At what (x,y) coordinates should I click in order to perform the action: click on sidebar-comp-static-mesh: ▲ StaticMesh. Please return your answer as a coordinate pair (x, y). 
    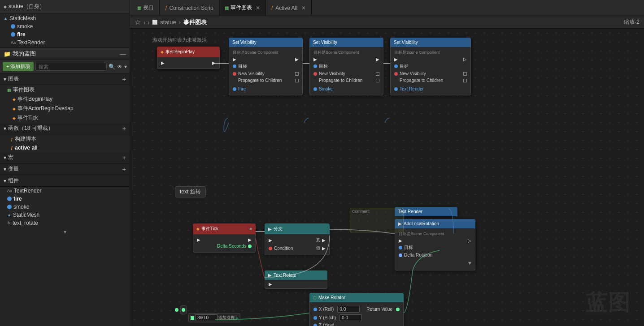
    Looking at the image, I should click on (65, 215).